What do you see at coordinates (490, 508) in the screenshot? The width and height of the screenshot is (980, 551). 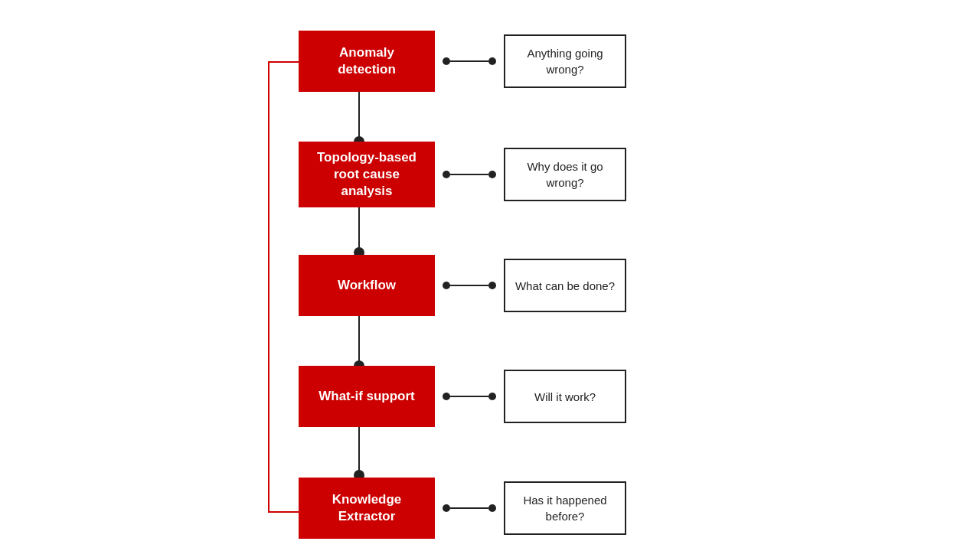 I see `row-knowledge-extractor: Knowledge Extractor Has it happened befo…` at bounding box center [490, 508].